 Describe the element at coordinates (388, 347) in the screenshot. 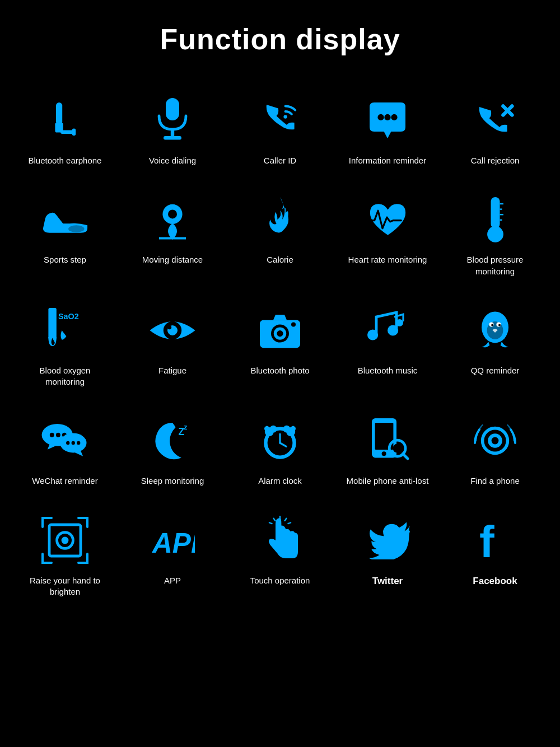

I see `feature-bluetooth-music: Bluetooth music` at that location.